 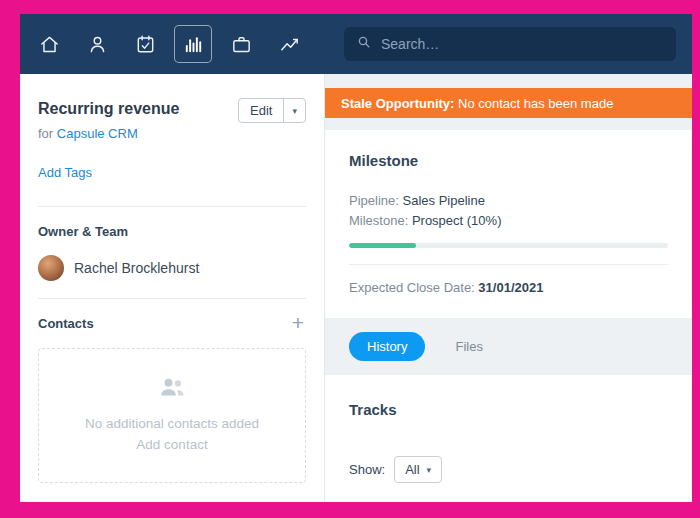 I want to click on milestone-heading: Milestone, so click(x=508, y=160).